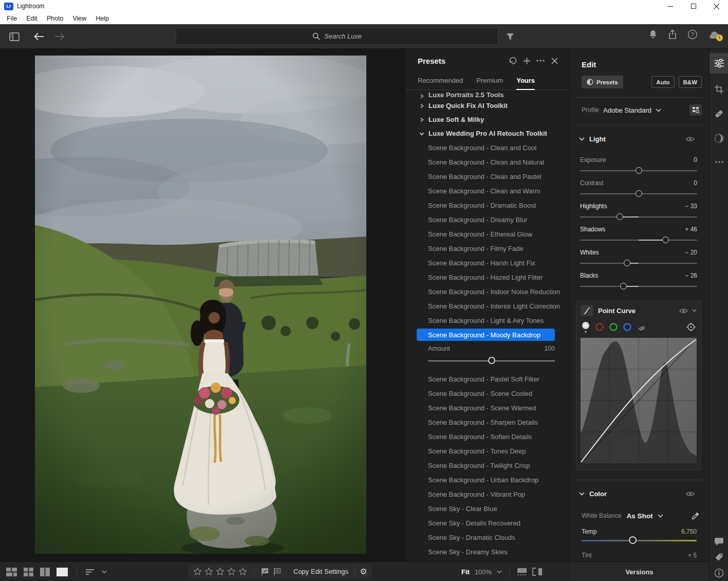 The height and width of the screenshot is (581, 728). What do you see at coordinates (487, 234) in the screenshot?
I see `preset-item: Scene Background - Ethereal Glow` at bounding box center [487, 234].